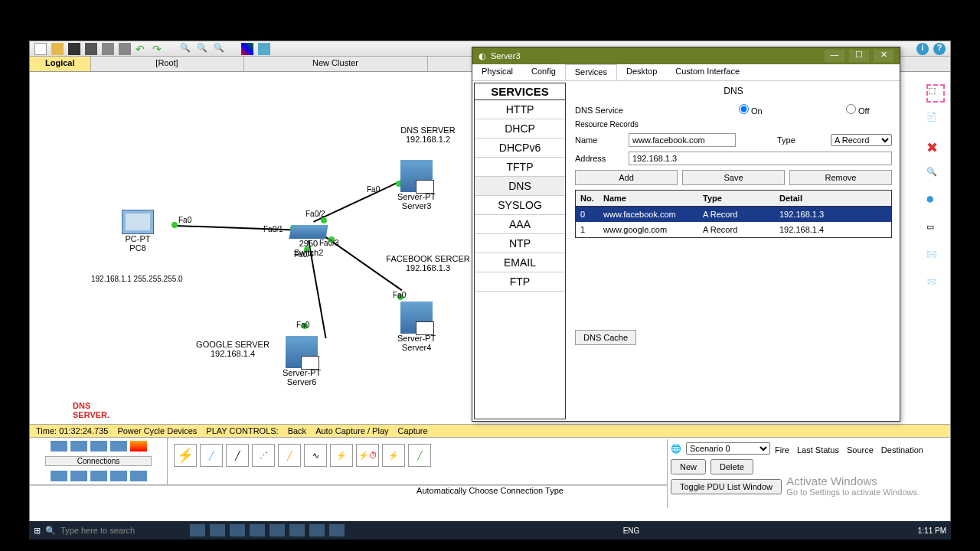 This screenshot has height=551, width=980. Describe the element at coordinates (368, 455) in the screenshot. I see `conn-serial-dce: ⚡⏱` at that location.